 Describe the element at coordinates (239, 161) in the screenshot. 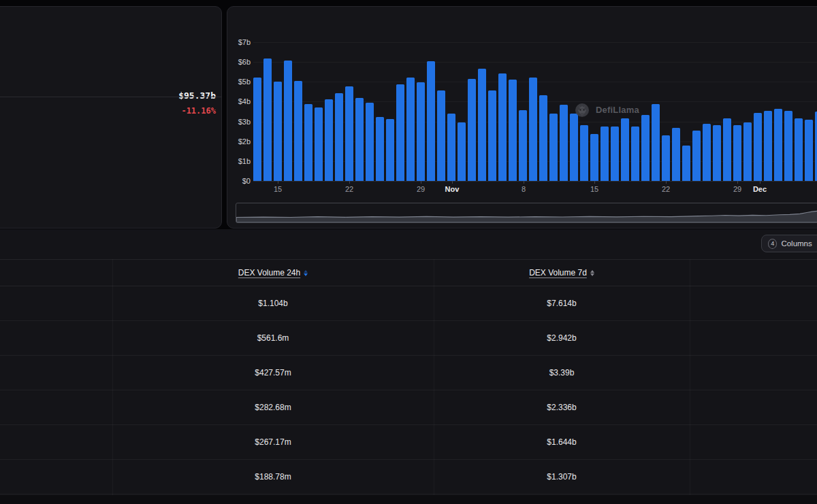

I see `y-axis-label: $1b` at that location.